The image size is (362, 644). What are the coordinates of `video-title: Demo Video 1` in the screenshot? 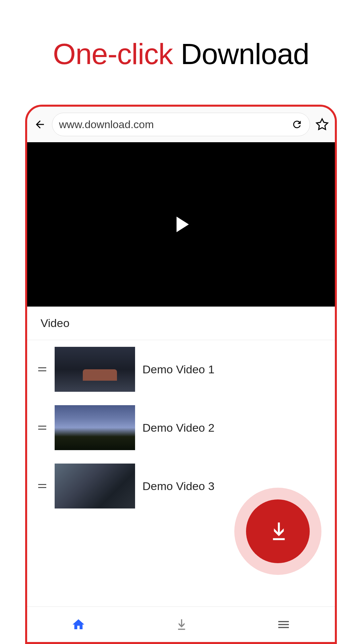 It's located at (178, 370).